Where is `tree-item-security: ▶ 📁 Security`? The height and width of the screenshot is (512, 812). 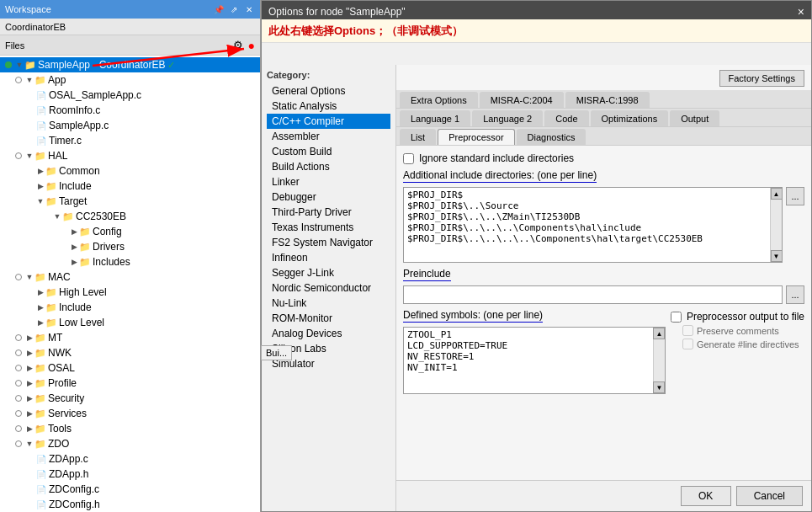 tree-item-security: ▶ 📁 Security is located at coordinates (130, 398).